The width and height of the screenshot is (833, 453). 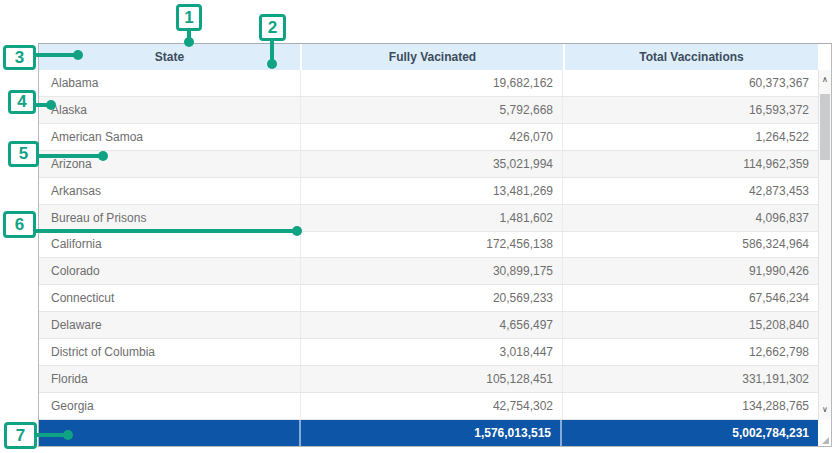 What do you see at coordinates (432, 191) in the screenshot?
I see `fully-vacinated-cell: 13,481,269` at bounding box center [432, 191].